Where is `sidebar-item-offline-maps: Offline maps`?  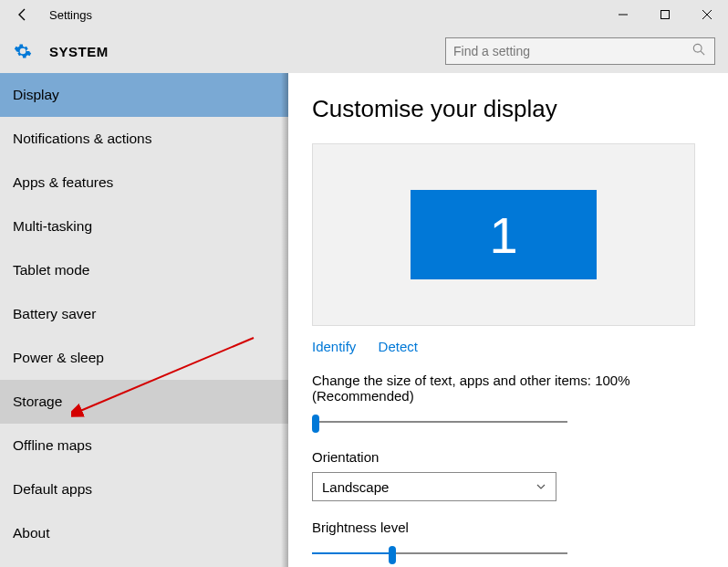 sidebar-item-offline-maps: Offline maps is located at coordinates (144, 446).